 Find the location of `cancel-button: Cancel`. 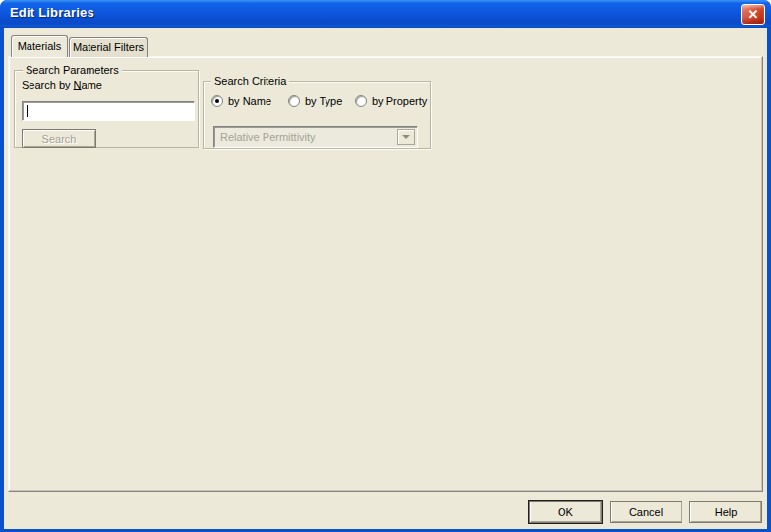

cancel-button: Cancel is located at coordinates (646, 511).